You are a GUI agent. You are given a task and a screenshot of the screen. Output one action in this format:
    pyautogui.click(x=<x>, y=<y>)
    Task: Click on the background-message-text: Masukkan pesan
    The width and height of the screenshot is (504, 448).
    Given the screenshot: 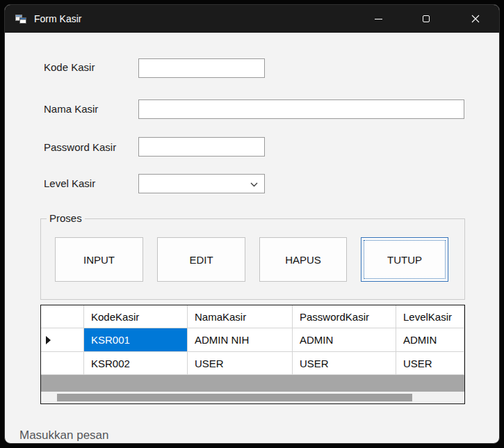 What is the action you would take?
    pyautogui.click(x=64, y=435)
    